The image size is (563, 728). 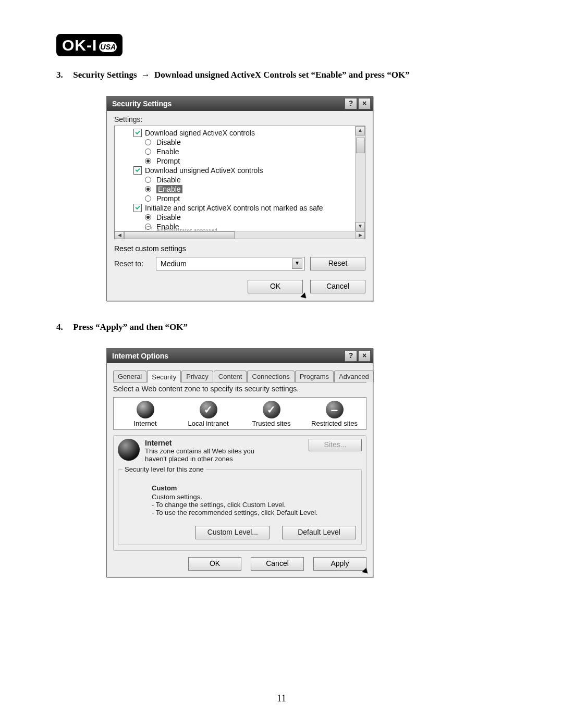 I want to click on logo-text: OK-I, so click(x=79, y=45).